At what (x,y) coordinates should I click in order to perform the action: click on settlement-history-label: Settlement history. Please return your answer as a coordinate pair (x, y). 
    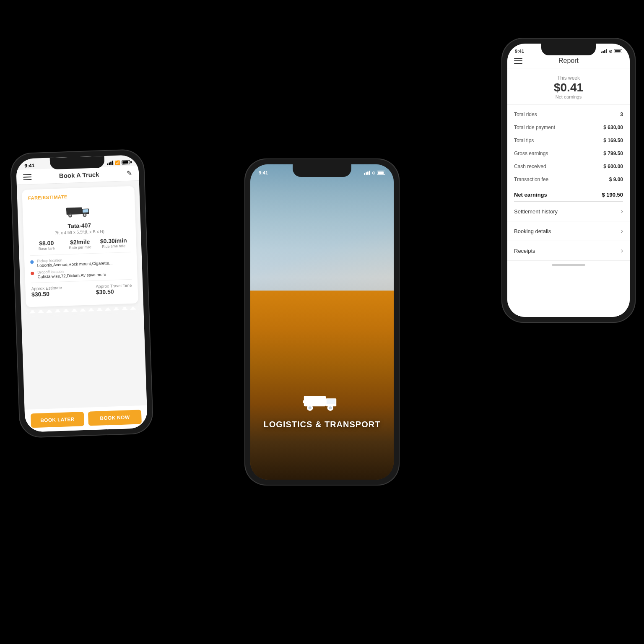
    Looking at the image, I should click on (536, 211).